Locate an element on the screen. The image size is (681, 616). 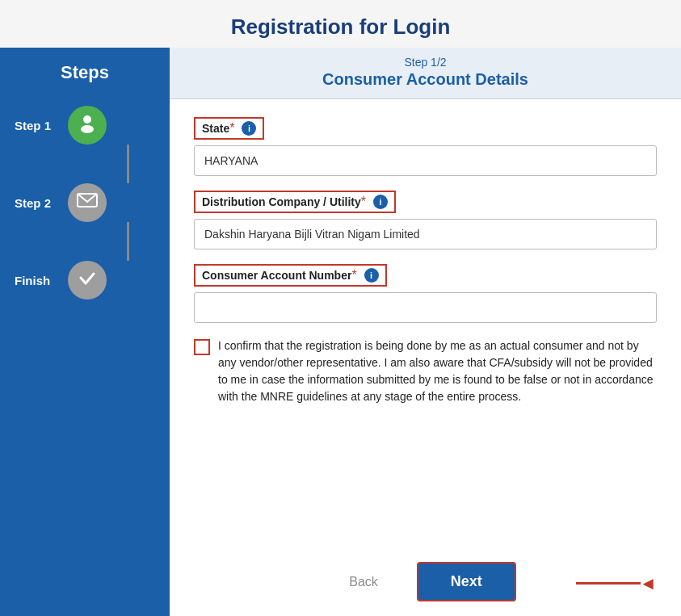
step-header: Step 1/2 Consumer Account Details is located at coordinates (425, 73).